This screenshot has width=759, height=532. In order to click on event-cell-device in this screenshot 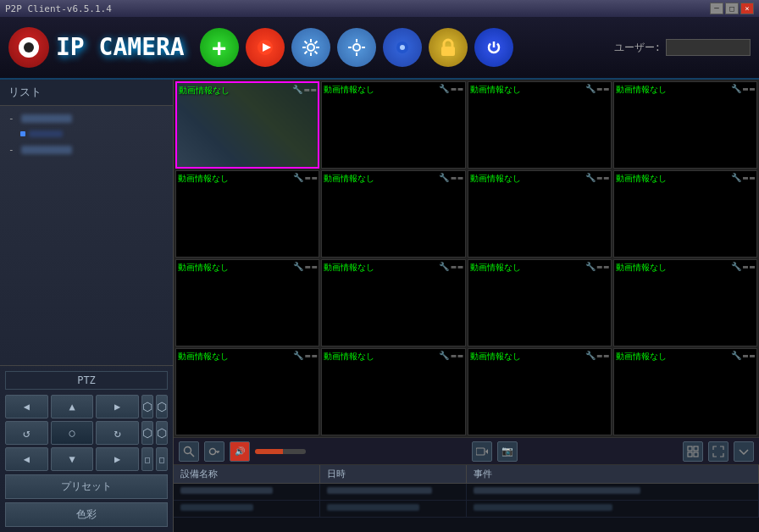, I will do `click(247, 508)`.